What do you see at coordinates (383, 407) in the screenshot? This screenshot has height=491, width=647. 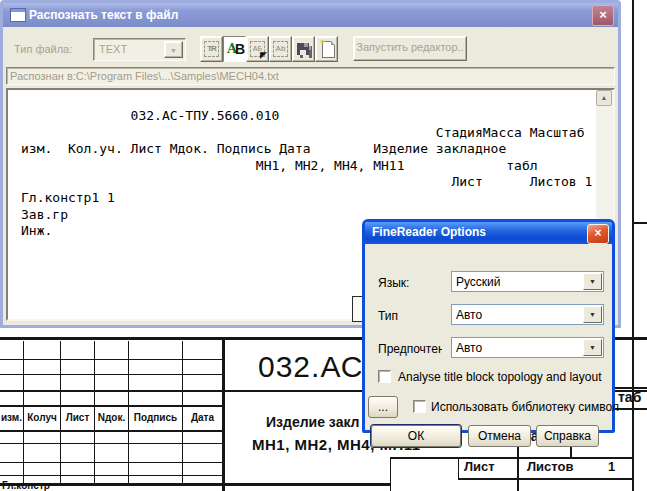 I see `browse-button: ...` at bounding box center [383, 407].